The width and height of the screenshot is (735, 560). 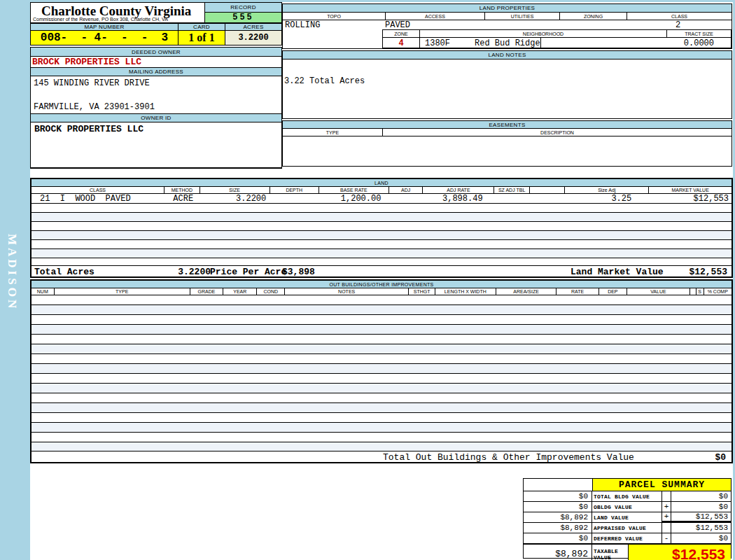 What do you see at coordinates (607, 190) in the screenshot?
I see `col-size-adj: Size Adj` at bounding box center [607, 190].